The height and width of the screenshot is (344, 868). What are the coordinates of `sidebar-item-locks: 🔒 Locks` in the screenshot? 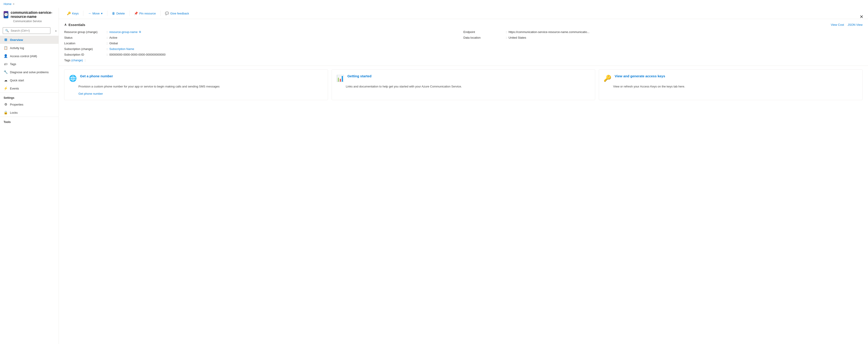 It's located at (29, 113).